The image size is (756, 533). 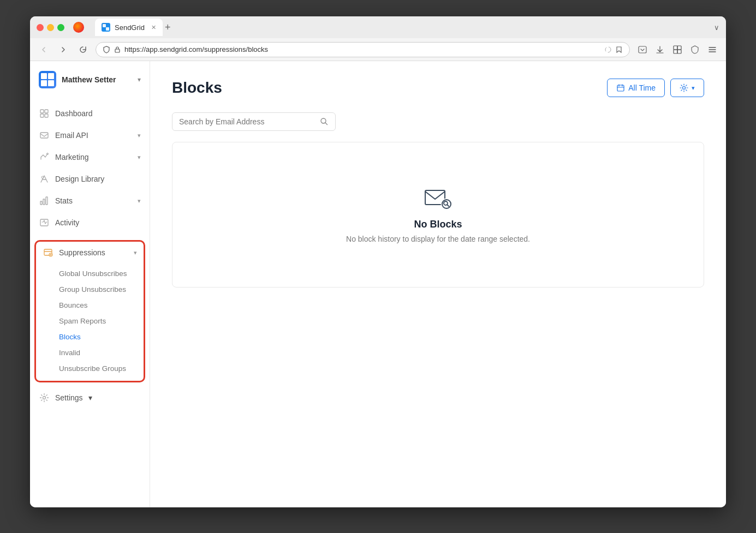 I want to click on user-name: Matthew Setter, so click(x=89, y=80).